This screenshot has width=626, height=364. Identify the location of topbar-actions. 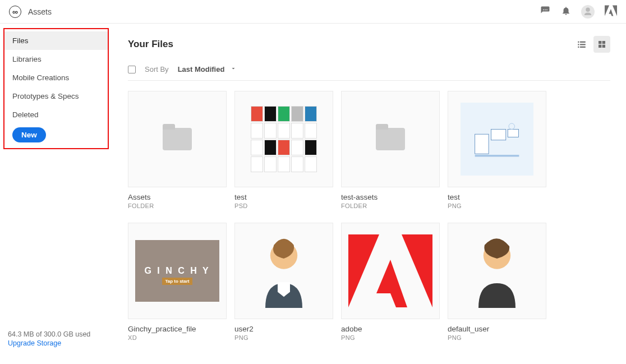
(578, 12).